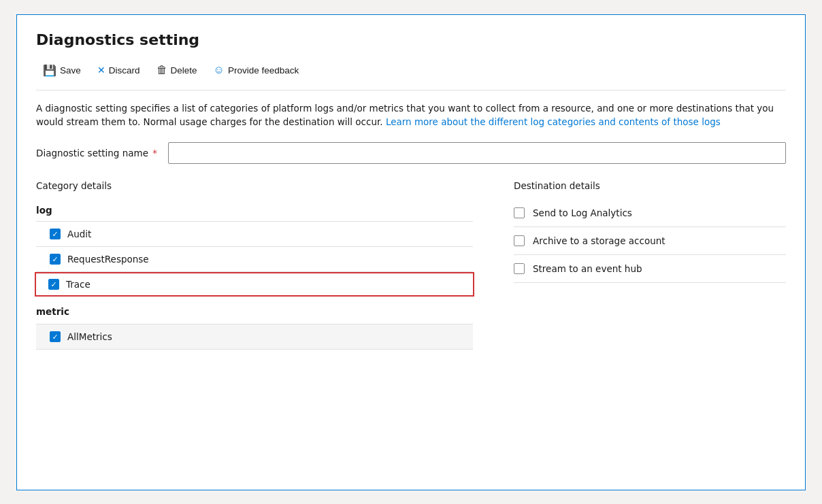  Describe the element at coordinates (411, 153) in the screenshot. I see `setting-name-row: Diagnostic setting name *` at that location.